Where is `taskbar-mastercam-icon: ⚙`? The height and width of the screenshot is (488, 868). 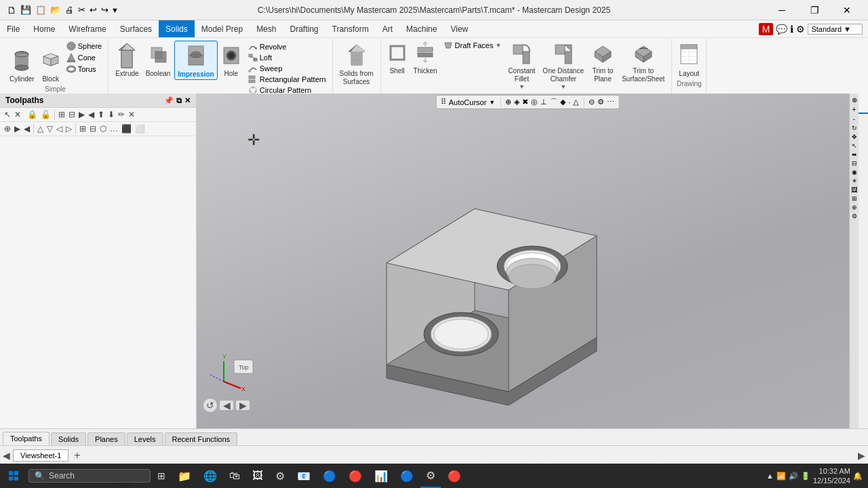 taskbar-mastercam-icon: ⚙ is located at coordinates (431, 476).